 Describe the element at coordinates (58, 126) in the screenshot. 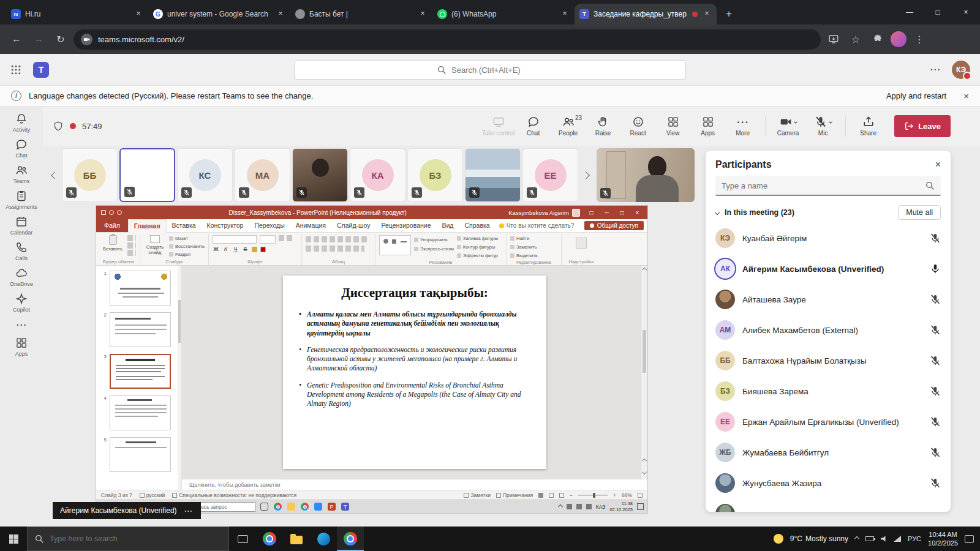

I see `shield-icon` at that location.